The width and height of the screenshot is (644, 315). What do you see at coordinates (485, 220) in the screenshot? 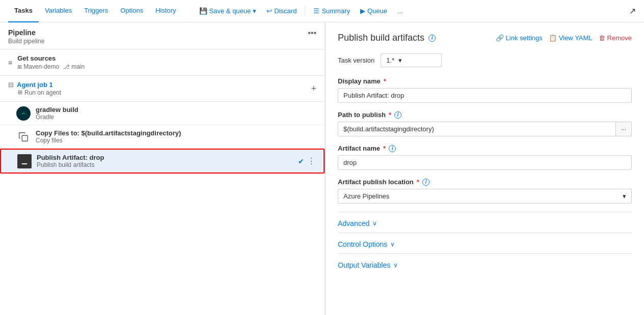
I see `advanced-section: Advanced ∨` at bounding box center [485, 220].